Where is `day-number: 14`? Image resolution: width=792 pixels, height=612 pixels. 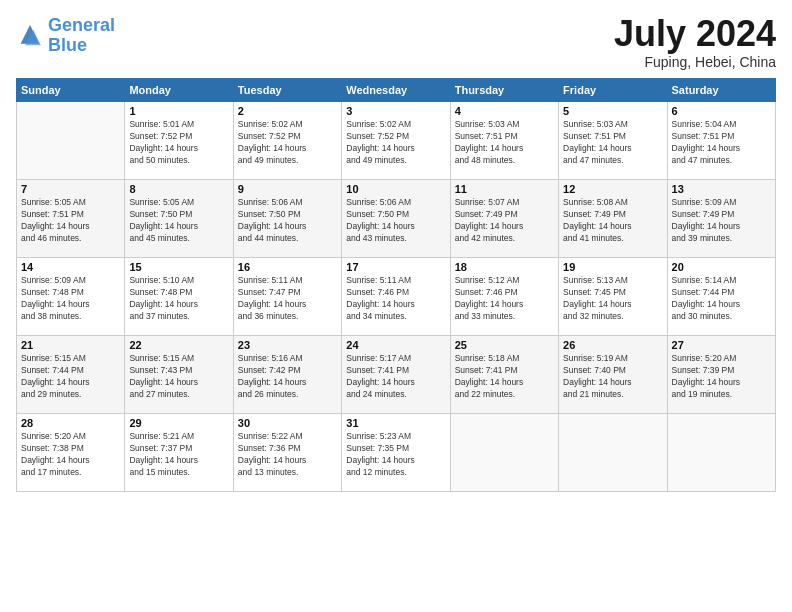
day-number: 14 is located at coordinates (70, 267).